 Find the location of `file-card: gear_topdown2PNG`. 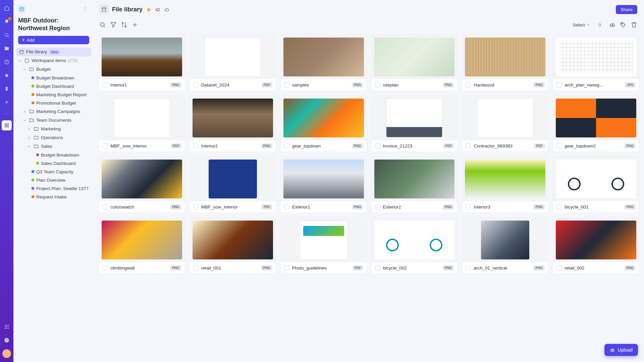

file-card: gear_topdown2PNG is located at coordinates (596, 123).